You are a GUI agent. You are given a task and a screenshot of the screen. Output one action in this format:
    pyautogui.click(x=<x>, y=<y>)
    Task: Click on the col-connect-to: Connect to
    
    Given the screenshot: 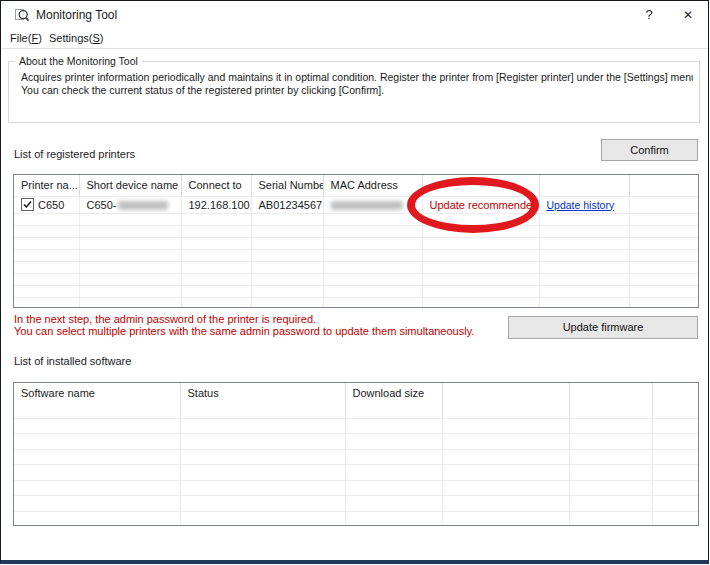 What is the action you would take?
    pyautogui.click(x=216, y=186)
    